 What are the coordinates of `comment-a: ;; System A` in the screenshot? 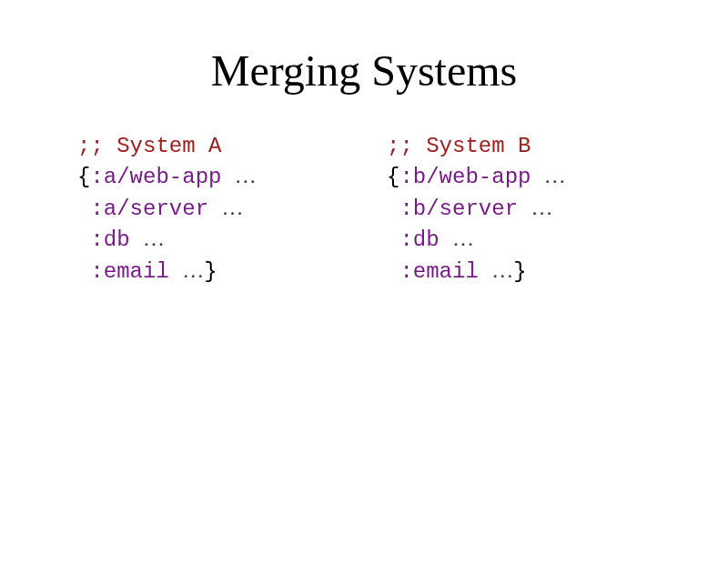 It's located at (149, 146).